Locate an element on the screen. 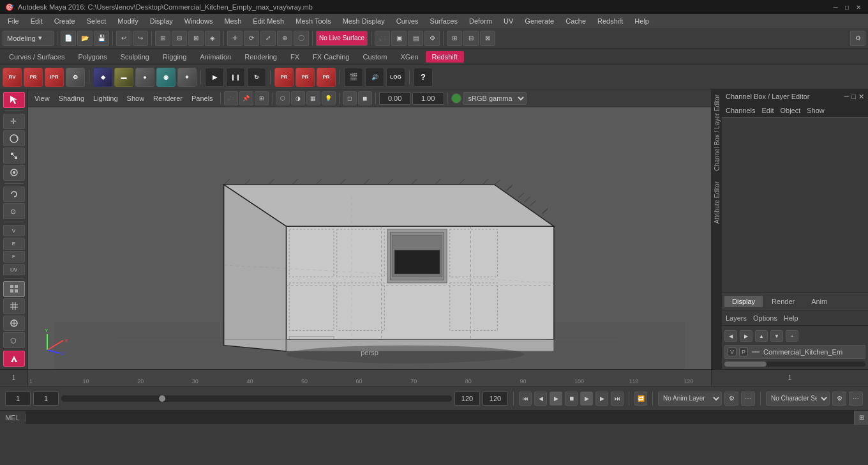 This screenshot has width=868, height=465. layers-scrollbar is located at coordinates (795, 364).